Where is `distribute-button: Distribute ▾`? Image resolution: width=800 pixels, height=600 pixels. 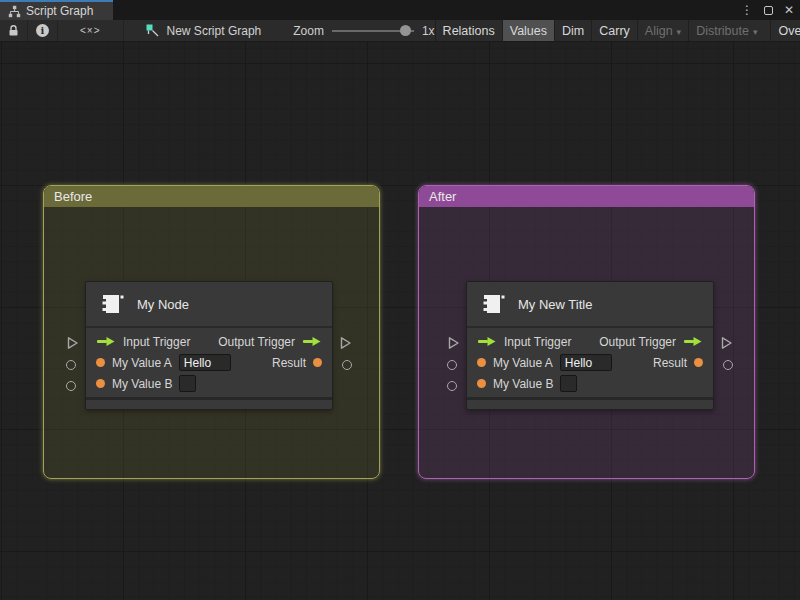 distribute-button: Distribute ▾ is located at coordinates (726, 30).